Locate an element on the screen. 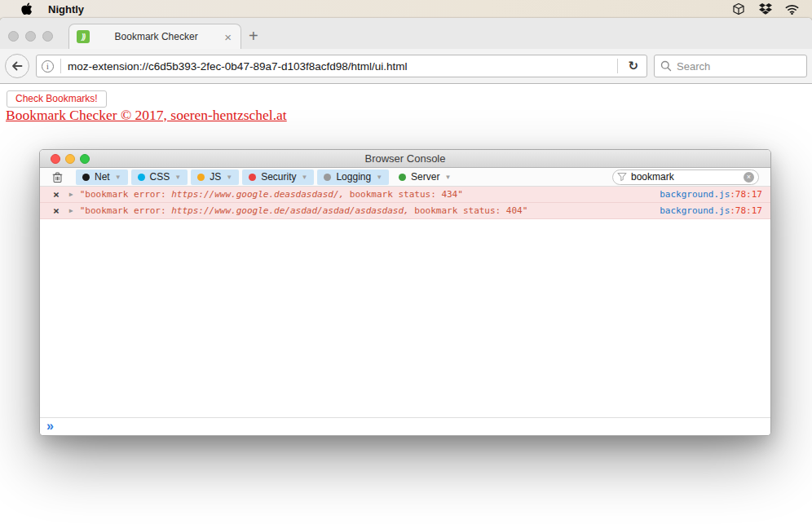 This screenshot has height=524, width=812. error-url: https://www.google.deasdasdasd/, is located at coordinates (258, 194).